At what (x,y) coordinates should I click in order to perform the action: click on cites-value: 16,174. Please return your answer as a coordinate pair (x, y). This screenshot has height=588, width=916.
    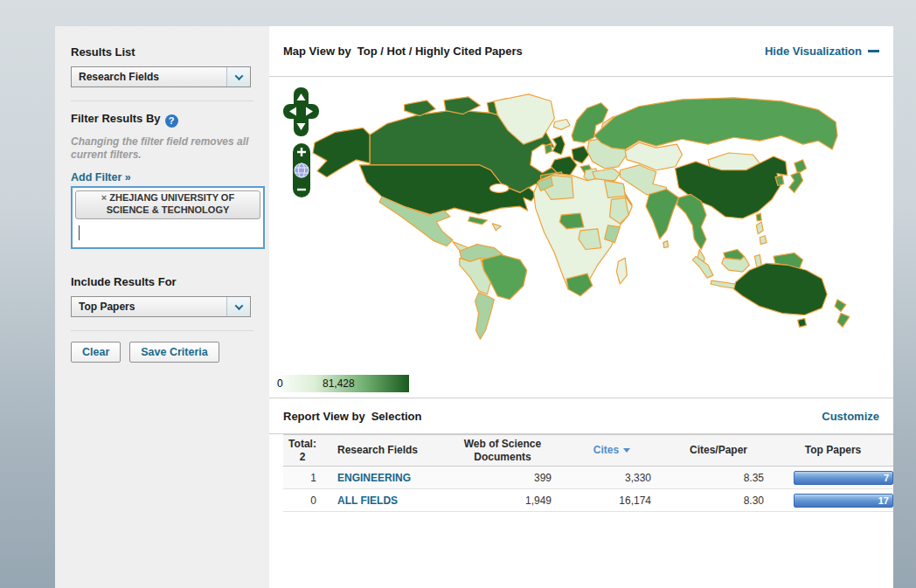
    Looking at the image, I should click on (612, 501).